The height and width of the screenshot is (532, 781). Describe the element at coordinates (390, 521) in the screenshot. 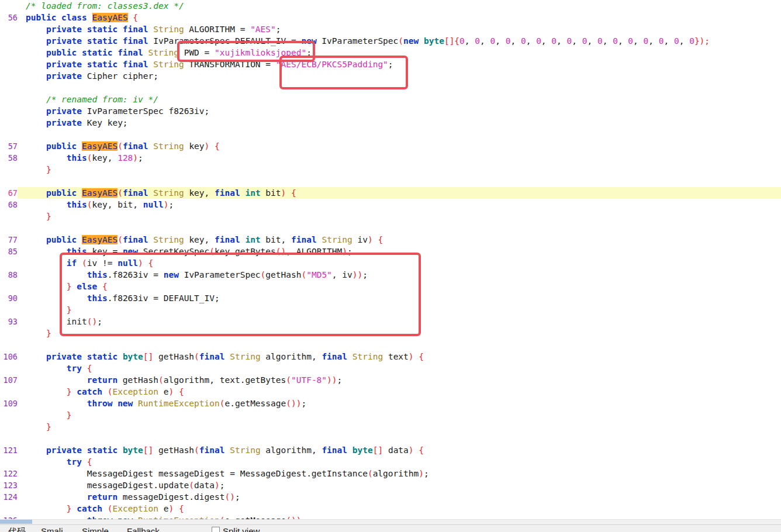

I see `horizontal-scrollbar` at that location.